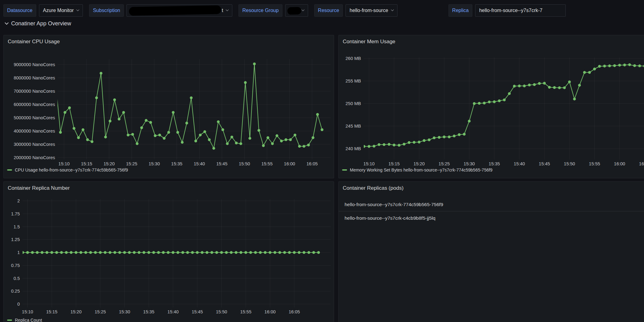  Describe the element at coordinates (34, 118) in the screenshot. I see `svg-text: 5000000 NanoCores` at that location.